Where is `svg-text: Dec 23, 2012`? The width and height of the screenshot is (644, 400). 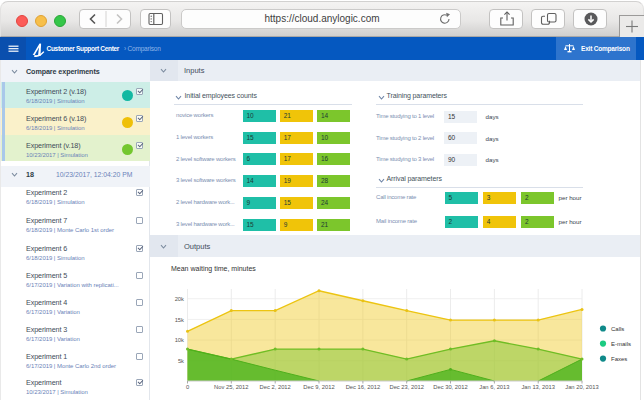
svg-text: Dec 23, 2012 is located at coordinates (406, 387).